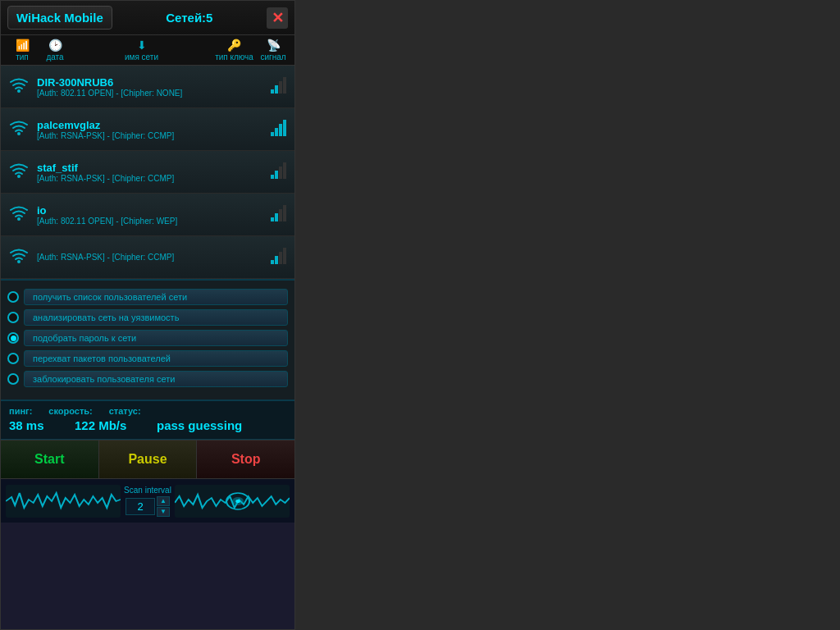 This screenshot has width=840, height=630. Describe the element at coordinates (232, 501) in the screenshot. I see `wave-right` at that location.